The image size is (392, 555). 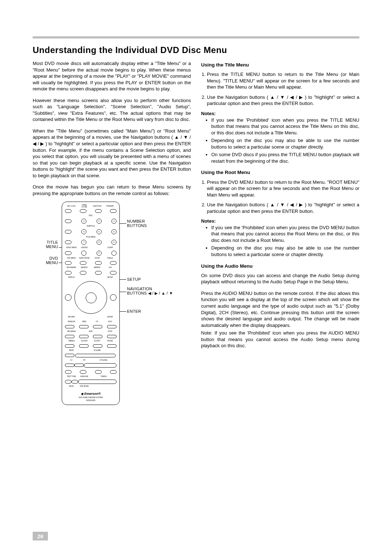 What do you see at coordinates (280, 309) in the screenshot?
I see `audio-menu-p2: Press the AUDIO MENU button on the remot…` at bounding box center [280, 309].